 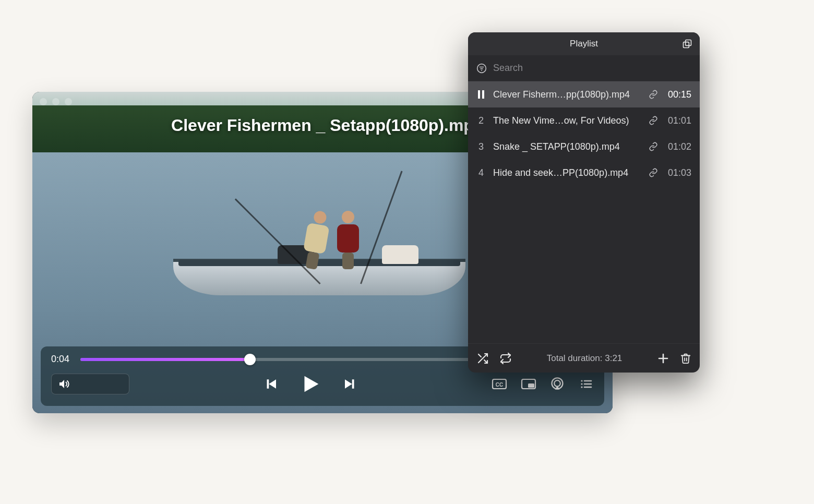 I want to click on playlist-item-duration: 01:02, so click(x=678, y=147).